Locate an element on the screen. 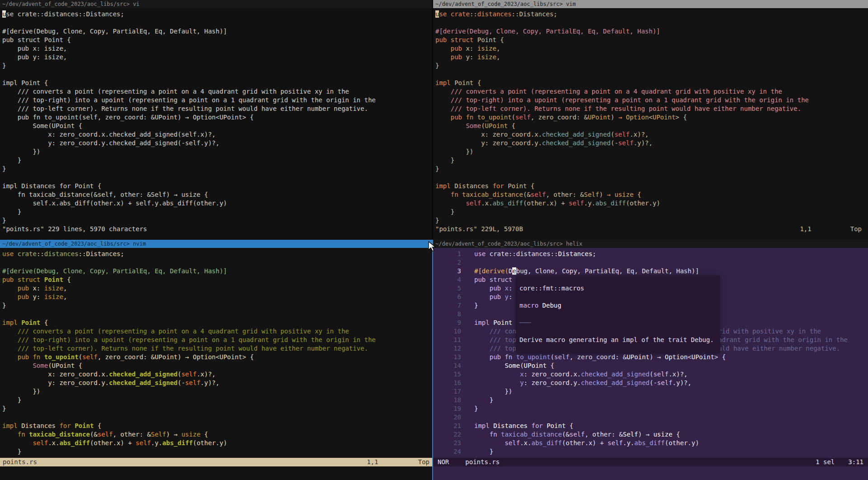 The width and height of the screenshot is (868, 480). code-line: 14 Some(UPoint { is located at coordinates (651, 366).